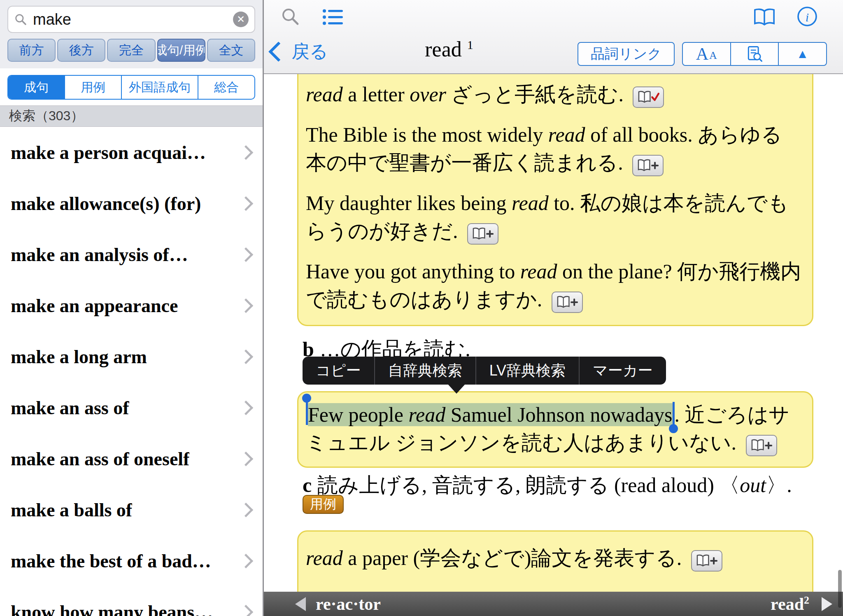 The height and width of the screenshot is (616, 843). Describe the element at coordinates (278, 52) in the screenshot. I see `chevron-left-icon` at that location.